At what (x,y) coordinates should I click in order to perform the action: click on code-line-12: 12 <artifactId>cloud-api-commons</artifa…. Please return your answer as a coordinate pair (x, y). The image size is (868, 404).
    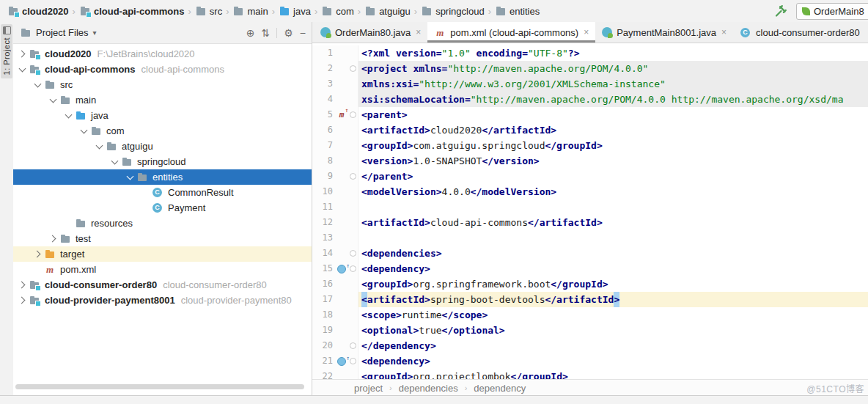
    Looking at the image, I should click on (590, 223).